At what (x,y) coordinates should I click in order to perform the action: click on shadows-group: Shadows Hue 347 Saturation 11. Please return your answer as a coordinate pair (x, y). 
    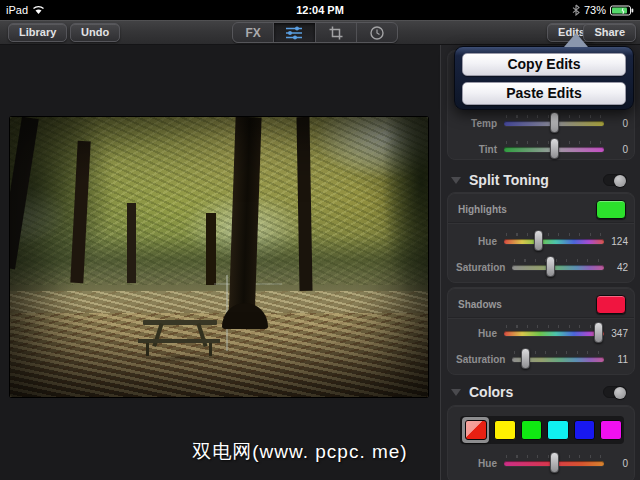
    Looking at the image, I should click on (541, 331).